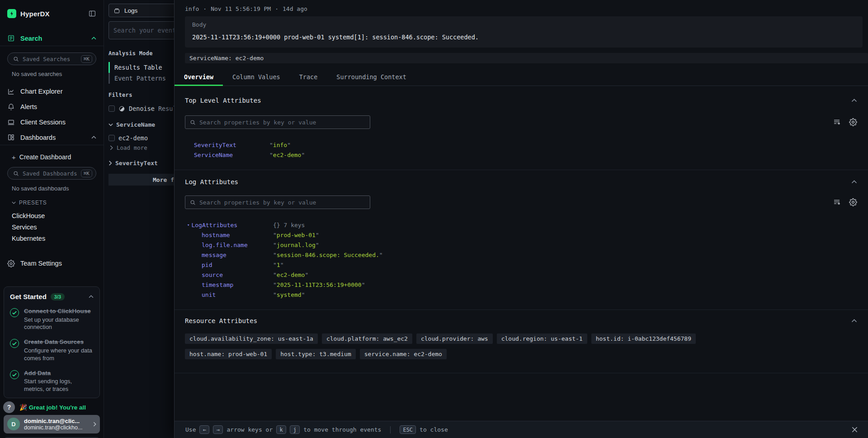  What do you see at coordinates (256, 78) in the screenshot?
I see `tab-column-values: Column Values` at bounding box center [256, 78].